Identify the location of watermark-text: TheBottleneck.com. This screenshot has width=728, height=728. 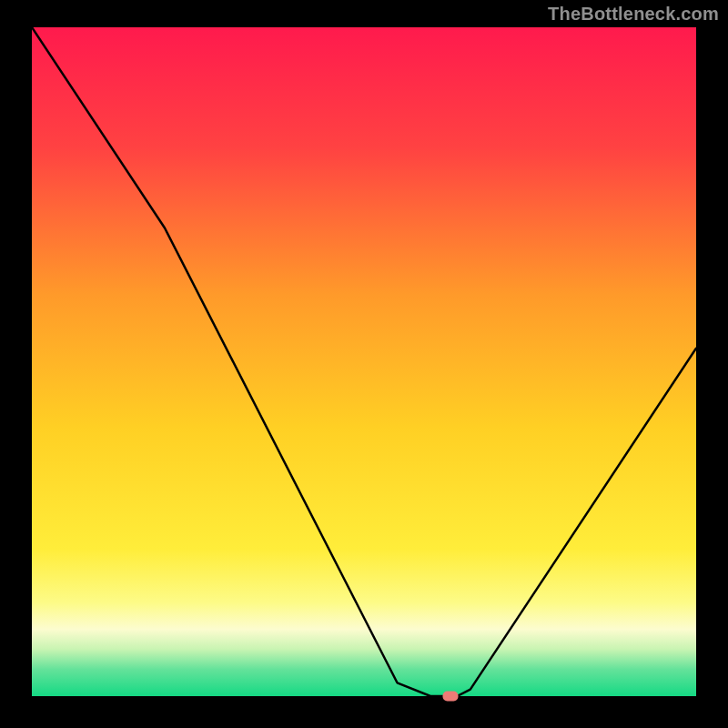
(633, 15).